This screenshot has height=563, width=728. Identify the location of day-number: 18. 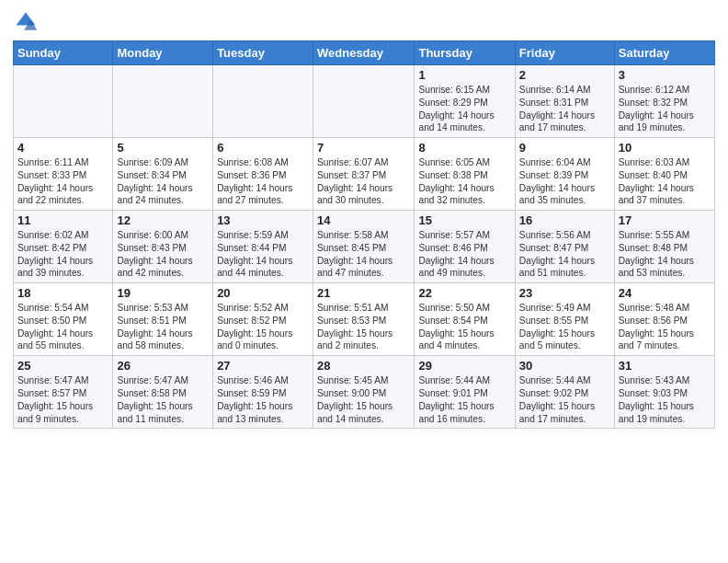
(63, 293).